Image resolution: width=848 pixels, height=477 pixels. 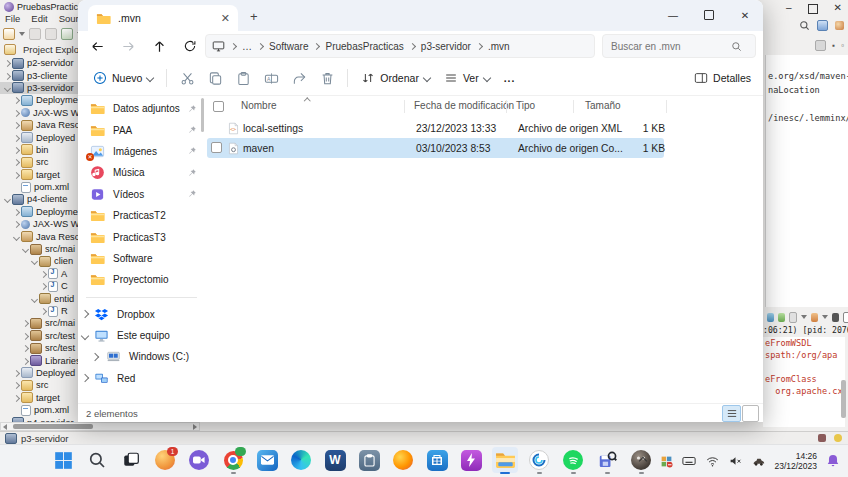 What do you see at coordinates (526, 106) in the screenshot?
I see `column-header-type: Tipo` at bounding box center [526, 106].